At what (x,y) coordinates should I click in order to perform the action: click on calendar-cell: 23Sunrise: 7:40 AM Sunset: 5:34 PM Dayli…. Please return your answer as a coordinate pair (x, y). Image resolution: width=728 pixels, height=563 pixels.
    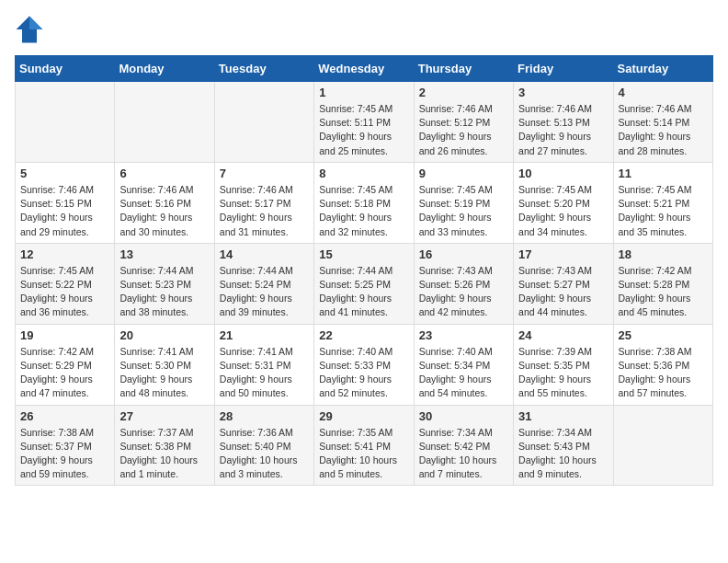
    Looking at the image, I should click on (463, 364).